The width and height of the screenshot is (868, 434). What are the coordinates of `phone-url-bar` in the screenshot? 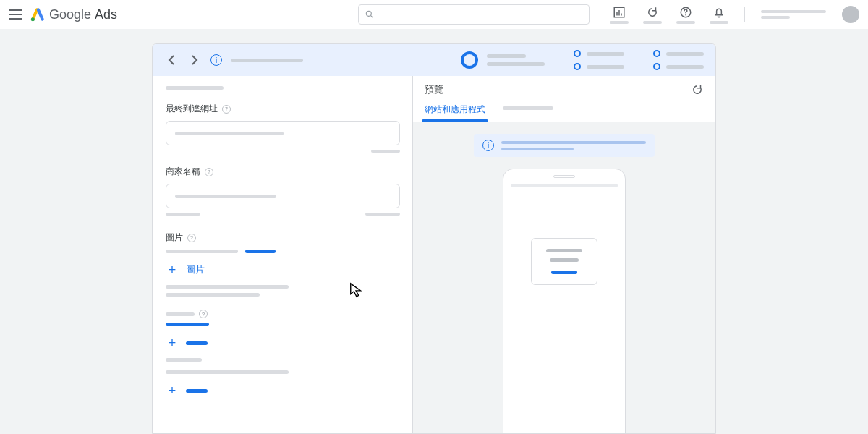 It's located at (564, 185).